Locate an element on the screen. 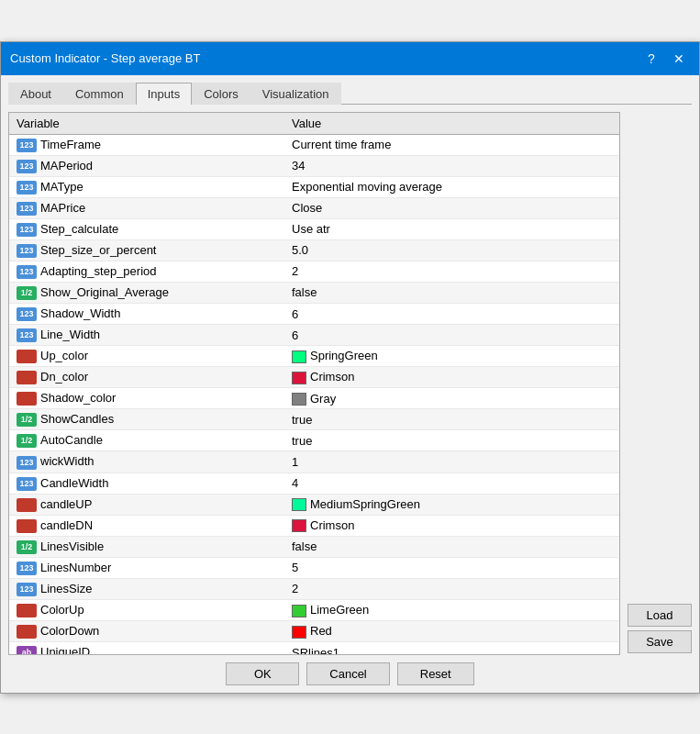  val-cell: LimeGreen is located at coordinates (451, 609).